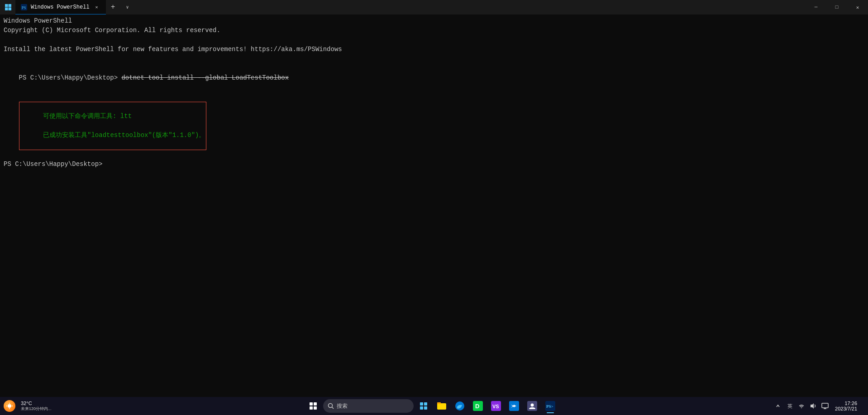 This screenshot has height=415, width=868. I want to click on visual-studio-icon: VS, so click(496, 406).